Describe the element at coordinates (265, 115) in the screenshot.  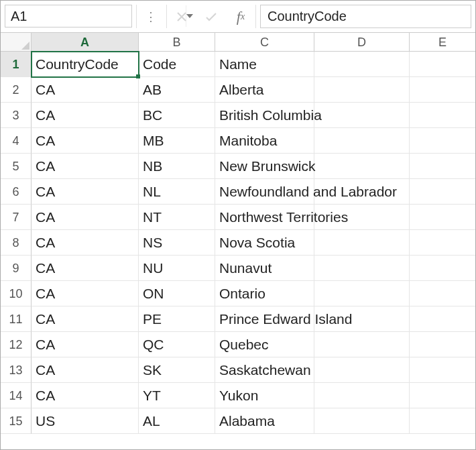
I see `cell-C3: British Columbia` at that location.